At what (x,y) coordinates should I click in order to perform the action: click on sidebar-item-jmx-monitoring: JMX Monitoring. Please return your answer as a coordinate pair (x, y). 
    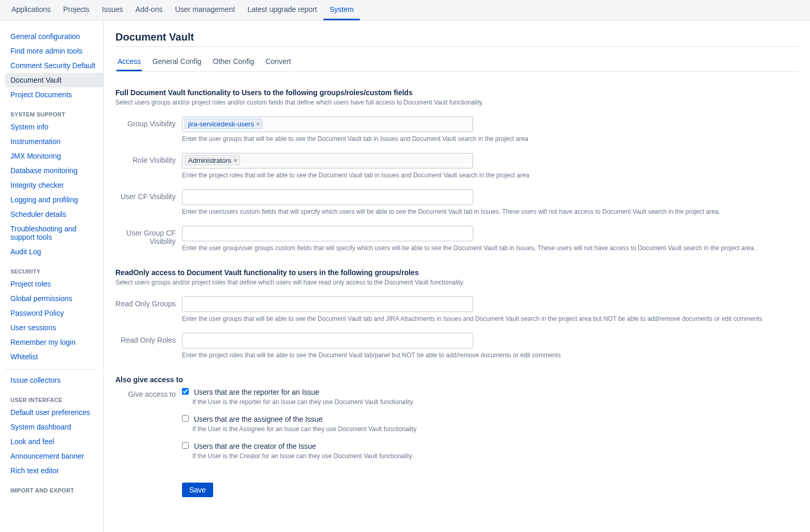
    Looking at the image, I should click on (54, 156).